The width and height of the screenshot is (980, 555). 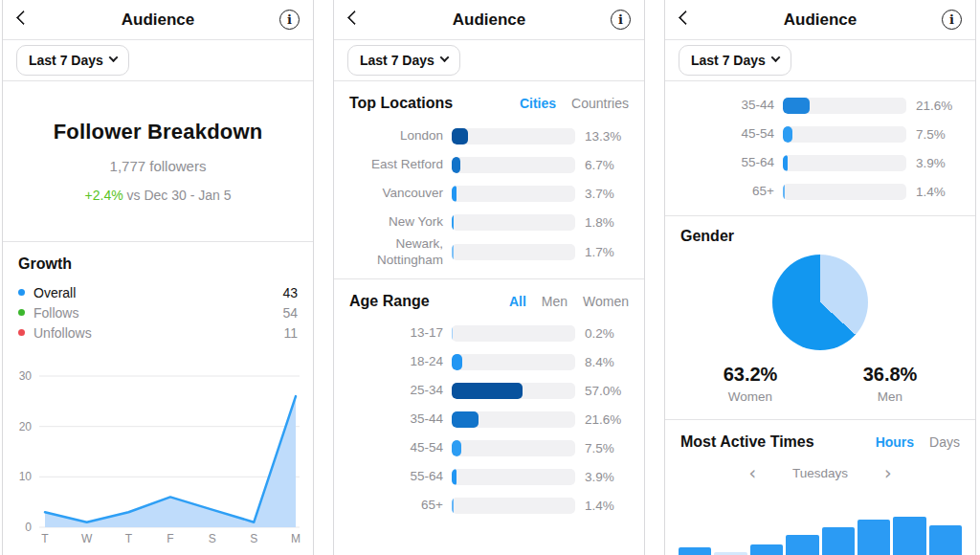 What do you see at coordinates (938, 191) in the screenshot?
I see `bar-value: 1.4%` at bounding box center [938, 191].